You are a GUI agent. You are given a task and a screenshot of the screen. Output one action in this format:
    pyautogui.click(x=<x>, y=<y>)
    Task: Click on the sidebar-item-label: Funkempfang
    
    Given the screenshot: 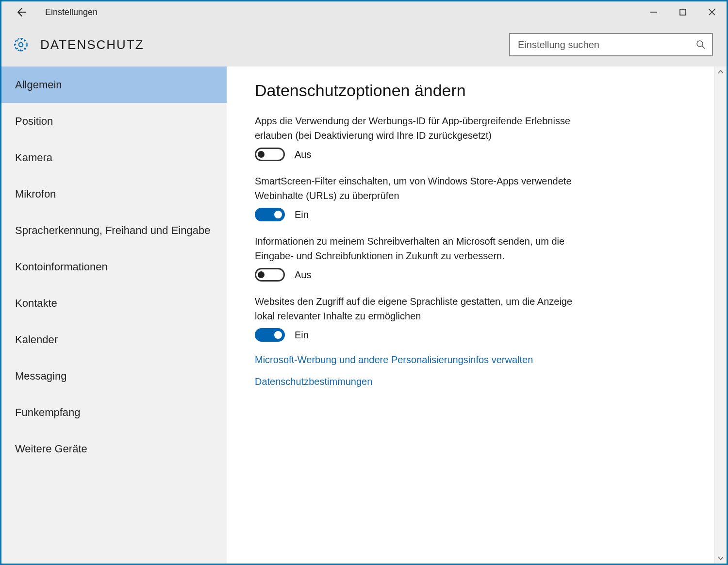 What is the action you would take?
    pyautogui.click(x=48, y=413)
    